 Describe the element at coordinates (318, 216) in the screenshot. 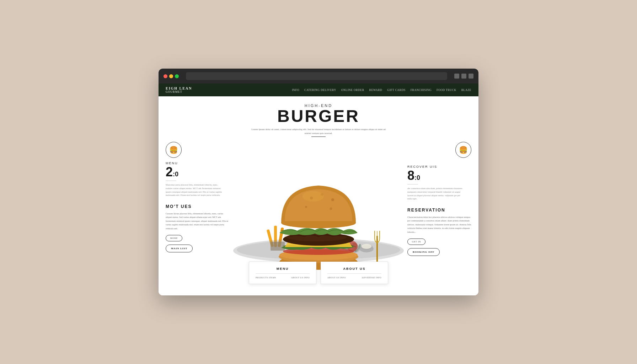

I see `center-column: MENU PRODUCTS ITEMS ABOUT US INFO ABOUT …` at that location.